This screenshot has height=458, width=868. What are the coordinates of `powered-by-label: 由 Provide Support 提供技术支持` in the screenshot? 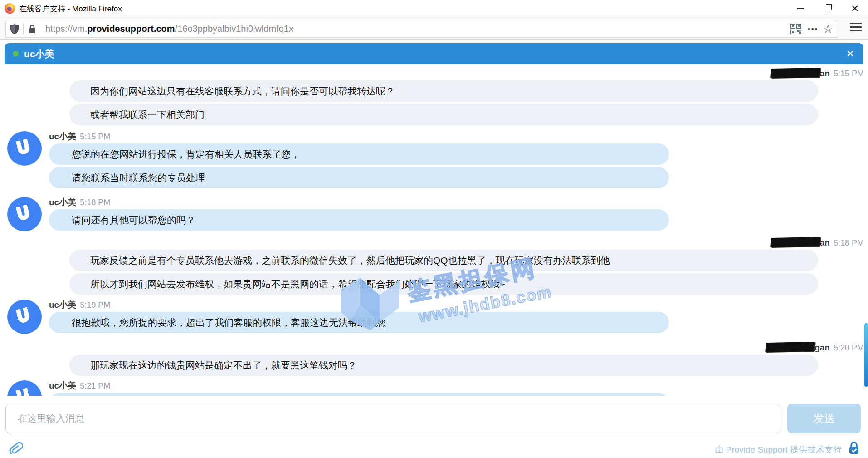 It's located at (778, 450).